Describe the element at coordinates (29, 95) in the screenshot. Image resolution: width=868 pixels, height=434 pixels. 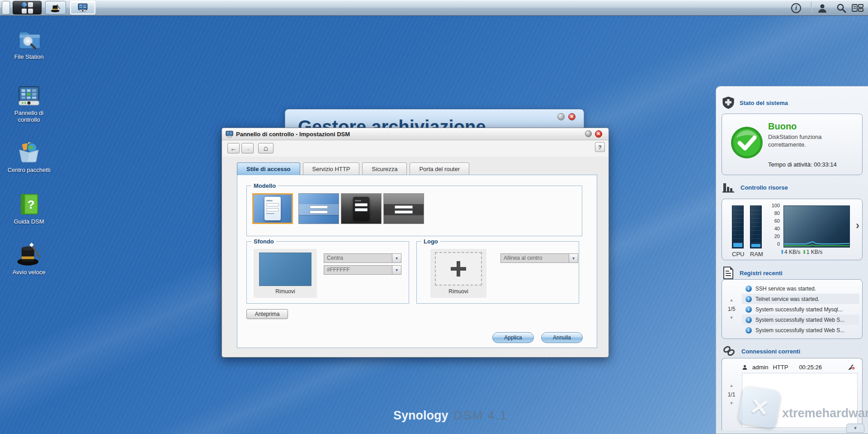
I see `control-panel-icon` at that location.